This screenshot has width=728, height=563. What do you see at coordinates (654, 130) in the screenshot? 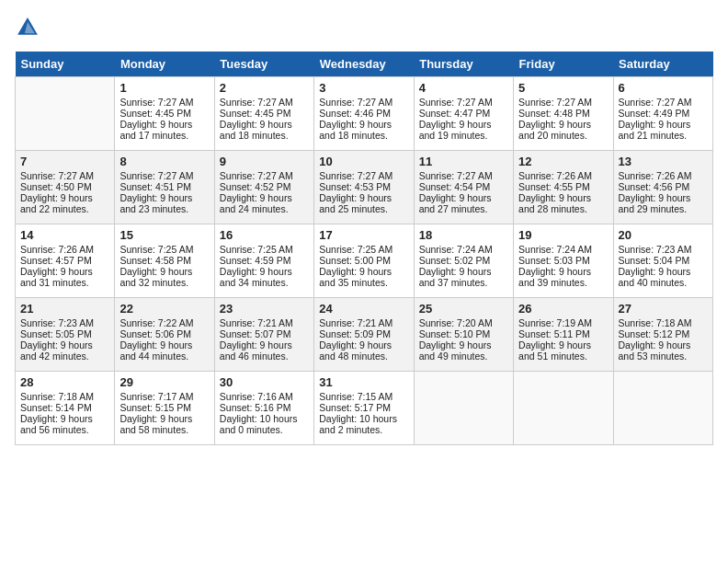
I see `daylight-text: Daylight: 9 hours and 21 minutes.` at bounding box center [654, 130].